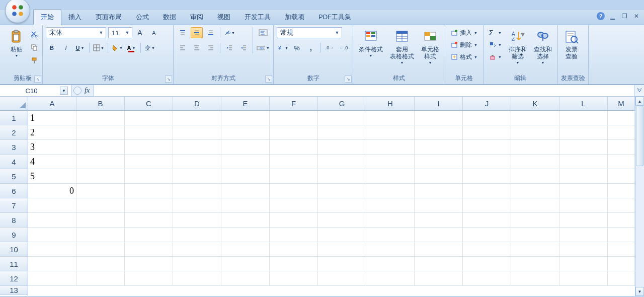 The height and width of the screenshot is (297, 644). I want to click on cell: 0, so click(52, 191).